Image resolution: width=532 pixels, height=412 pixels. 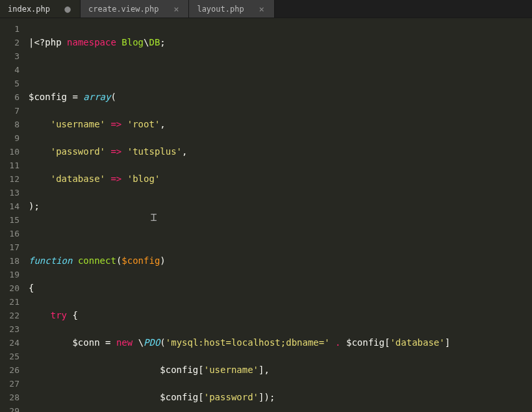 I want to click on line-number: 27, so click(x=11, y=383).